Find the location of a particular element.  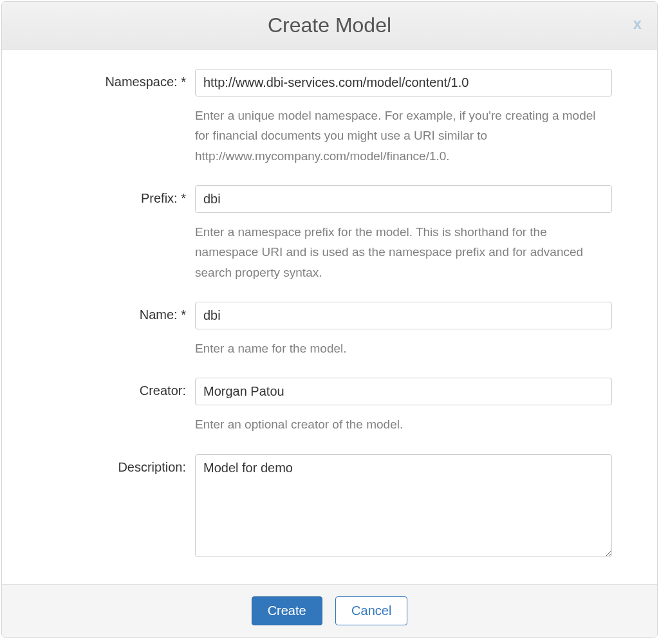

dialog-title: Create Model is located at coordinates (330, 26).